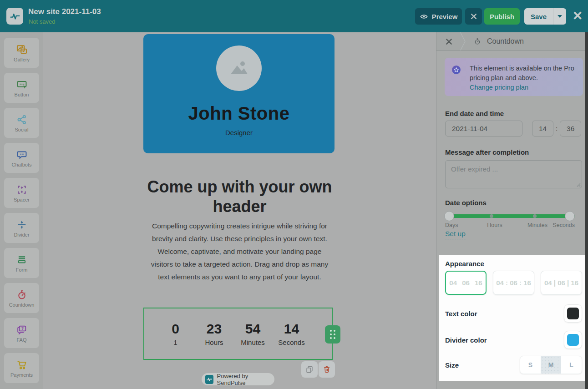 This screenshot has height=389, width=588. Describe the element at coordinates (22, 120) in the screenshot. I see `social-share-icon` at that location.